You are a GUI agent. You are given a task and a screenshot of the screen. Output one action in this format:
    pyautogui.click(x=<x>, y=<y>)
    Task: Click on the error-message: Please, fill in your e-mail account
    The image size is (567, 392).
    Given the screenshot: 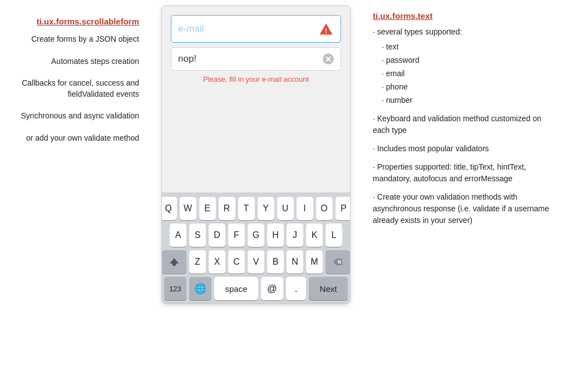 What is the action you would take?
    pyautogui.click(x=256, y=79)
    